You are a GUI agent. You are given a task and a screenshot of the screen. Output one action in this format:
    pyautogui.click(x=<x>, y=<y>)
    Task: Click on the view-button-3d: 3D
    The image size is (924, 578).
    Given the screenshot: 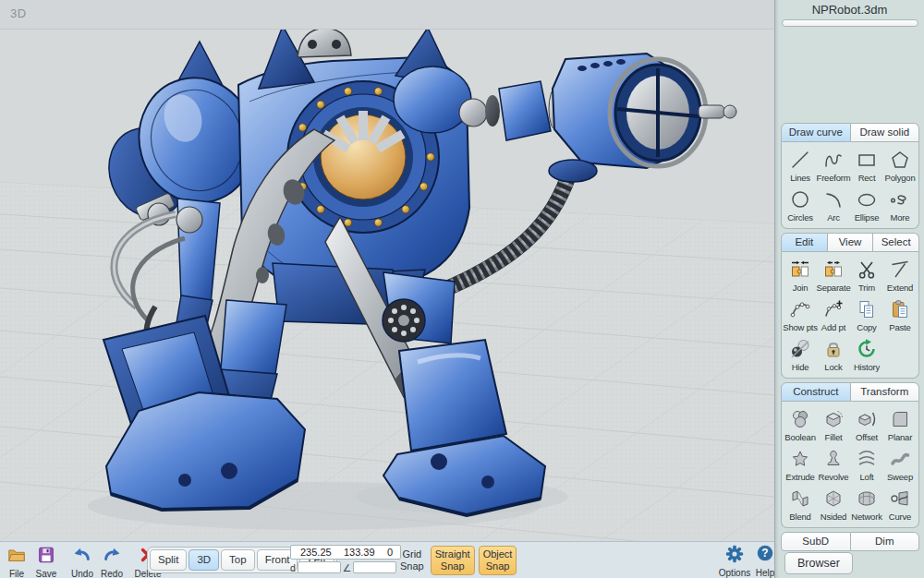 What is the action you would take?
    pyautogui.click(x=203, y=560)
    